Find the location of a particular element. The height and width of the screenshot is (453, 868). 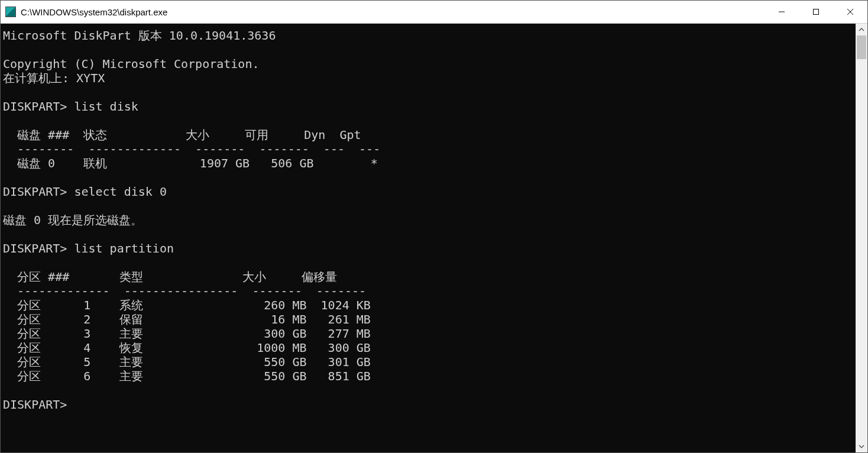

scroll-up-button is located at coordinates (861, 30).